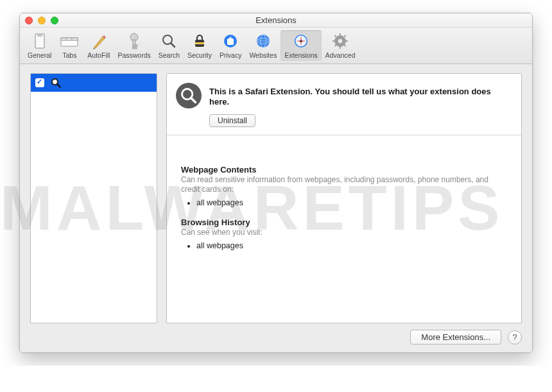 The height and width of the screenshot is (392, 552). Describe the element at coordinates (300, 55) in the screenshot. I see `tab-label: Extensions` at that location.